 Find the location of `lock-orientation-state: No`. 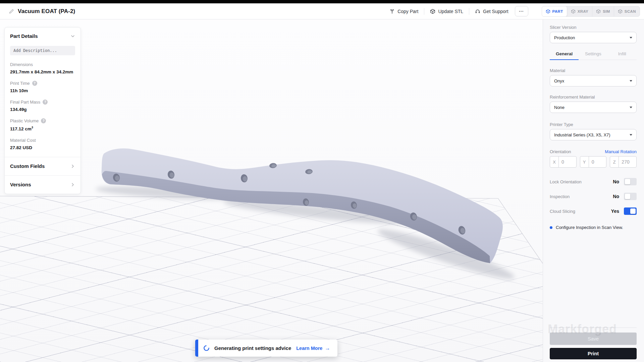

lock-orientation-state: No is located at coordinates (616, 182).